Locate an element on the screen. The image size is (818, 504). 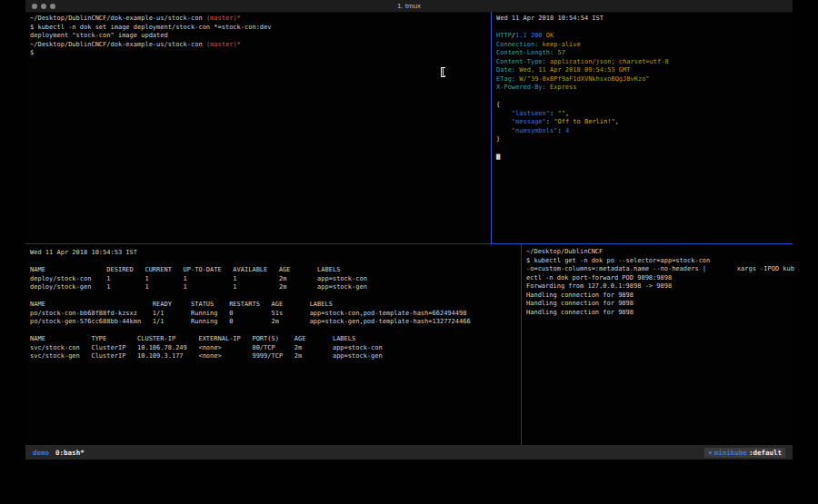
window-title: 1. tmux is located at coordinates (409, 5).